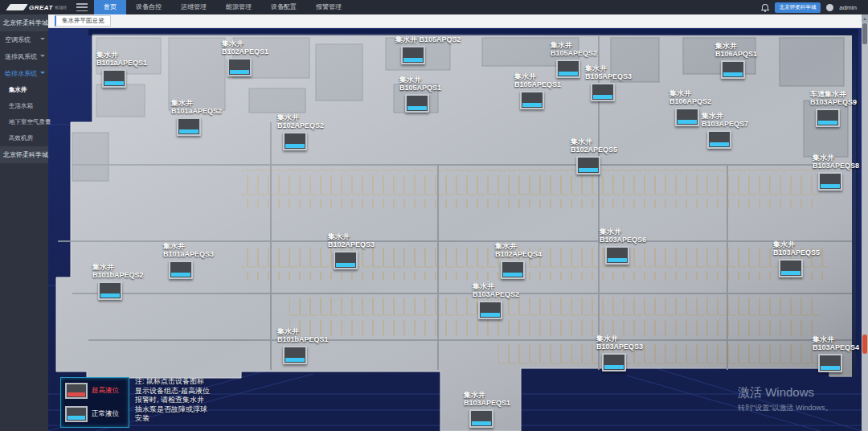 The height and width of the screenshot is (431, 868). I want to click on sidebar-item: 送排风系统, so click(24, 56).